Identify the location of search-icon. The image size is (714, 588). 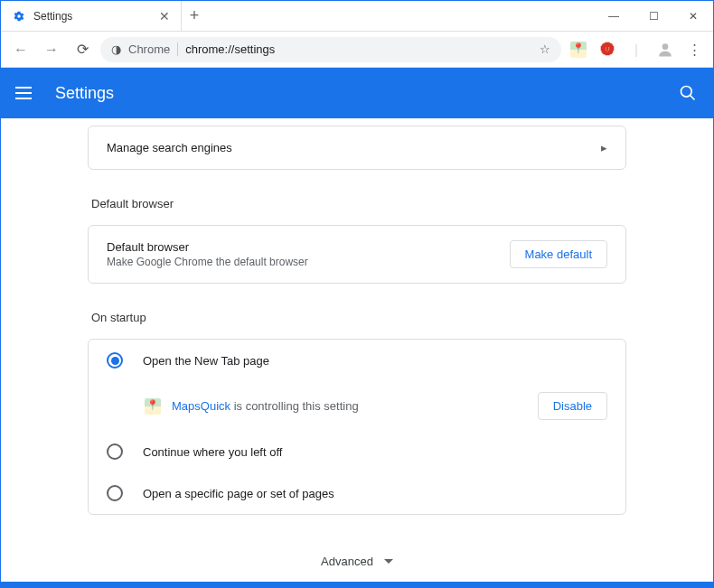
(688, 93).